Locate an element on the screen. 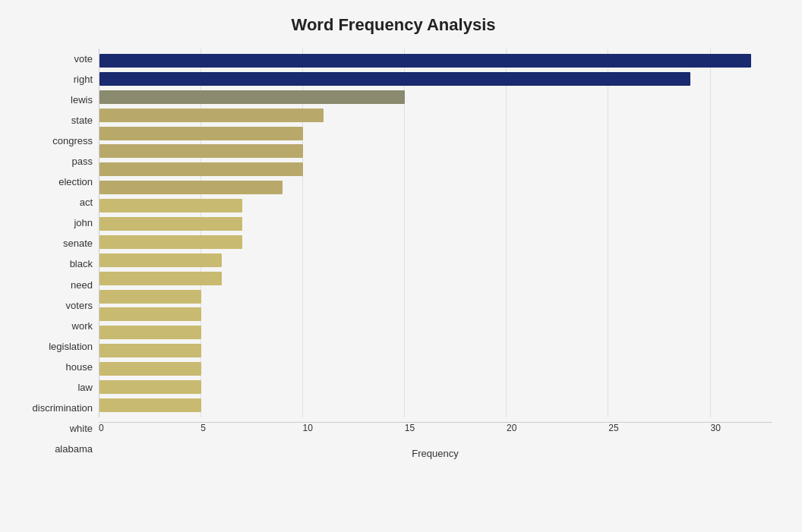 This screenshot has height=532, width=802. y-label-vote: vote is located at coordinates (84, 59).